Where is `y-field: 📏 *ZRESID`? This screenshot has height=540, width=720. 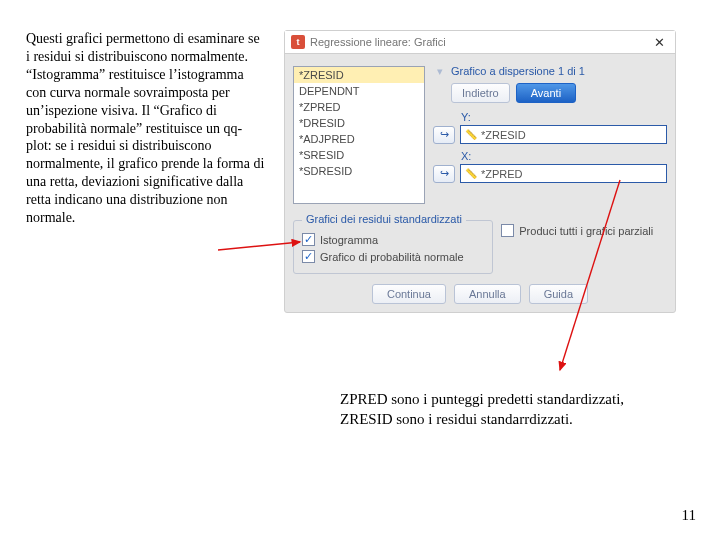 y-field: 📏 *ZRESID is located at coordinates (564, 134).